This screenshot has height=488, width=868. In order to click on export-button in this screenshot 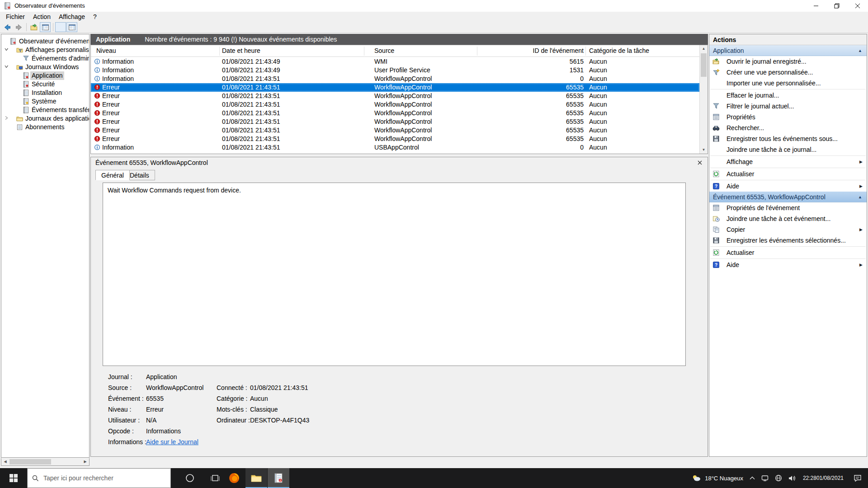, I will do `click(34, 27)`.